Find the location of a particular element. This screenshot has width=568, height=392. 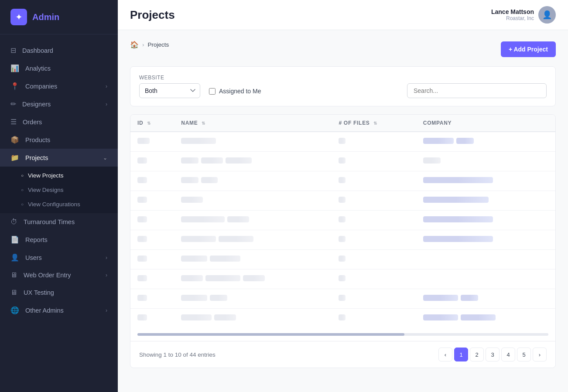

col-company: COMPANY is located at coordinates (486, 123).